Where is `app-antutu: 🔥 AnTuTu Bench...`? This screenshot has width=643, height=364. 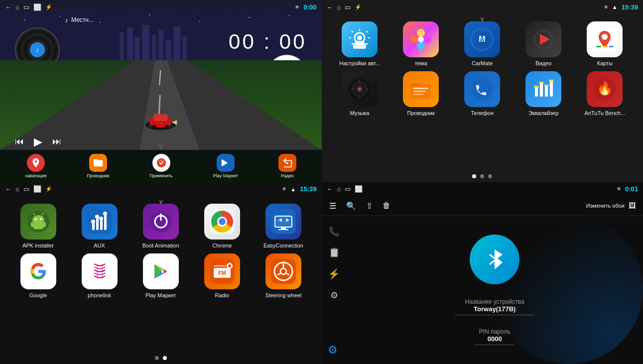
app-antutu: 🔥 AnTuTu Bench... is located at coordinates (605, 94).